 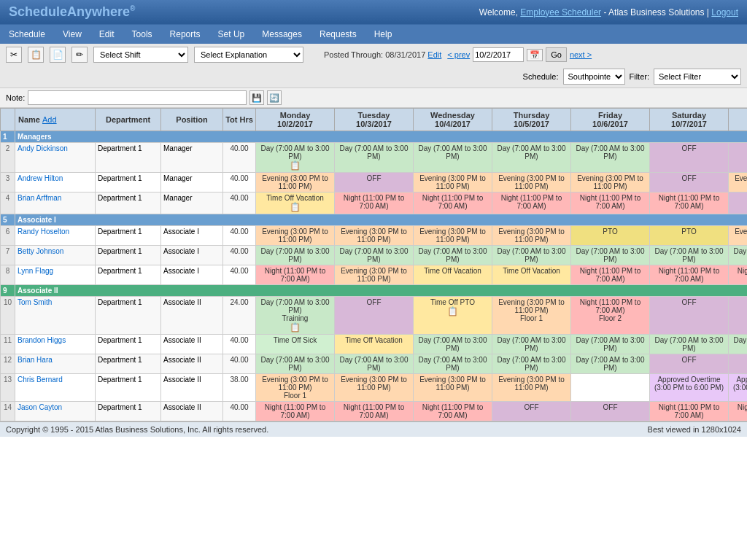 What do you see at coordinates (55, 203) in the screenshot?
I see `employee-name: Brian Arffman` at bounding box center [55, 203].